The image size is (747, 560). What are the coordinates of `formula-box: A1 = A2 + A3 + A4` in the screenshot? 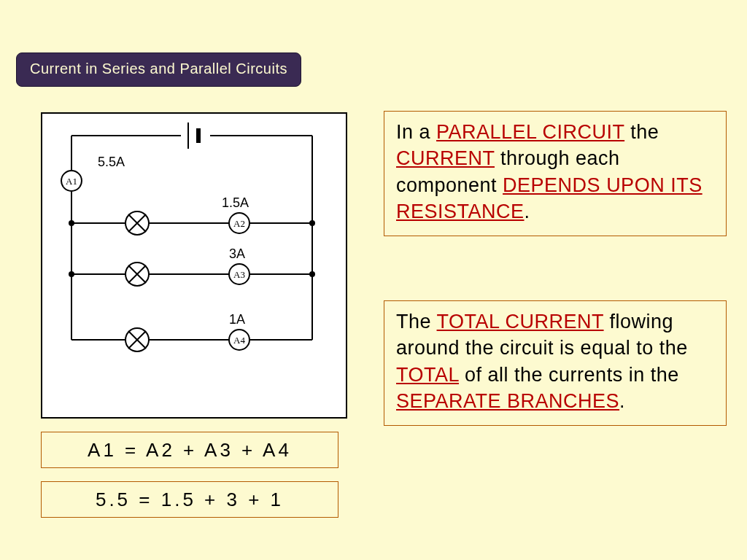 It's located at (190, 450).